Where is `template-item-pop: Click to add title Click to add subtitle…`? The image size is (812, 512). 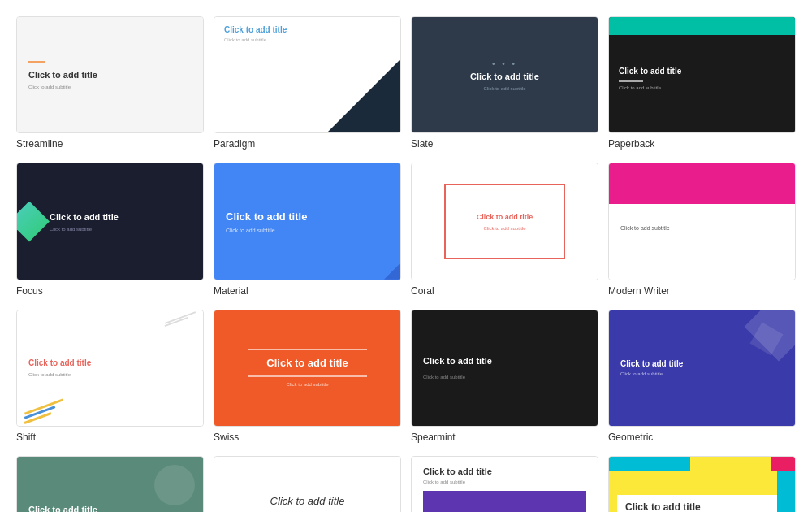 template-item-pop: Click to add title Click to add subtitle… is located at coordinates (702, 484).